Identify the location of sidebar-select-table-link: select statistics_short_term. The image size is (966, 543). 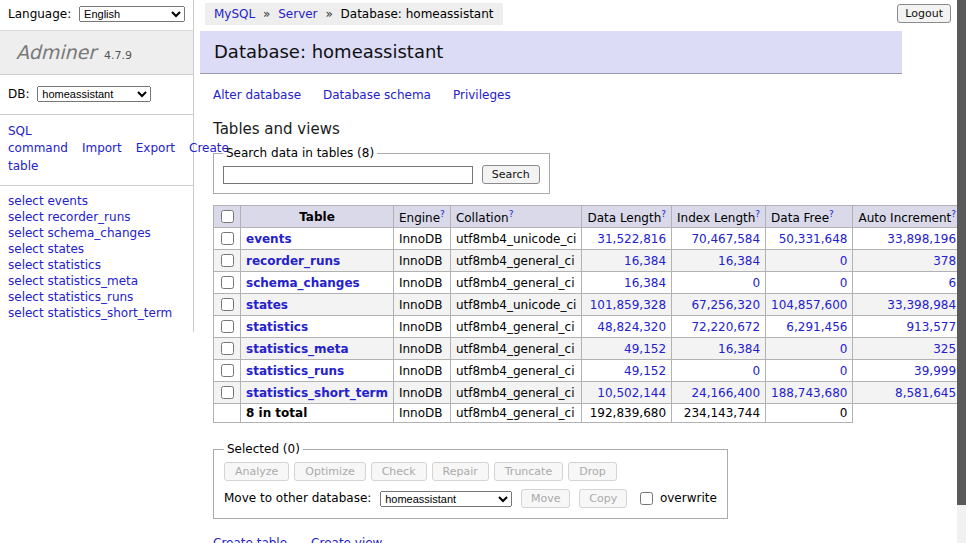
(96, 314).